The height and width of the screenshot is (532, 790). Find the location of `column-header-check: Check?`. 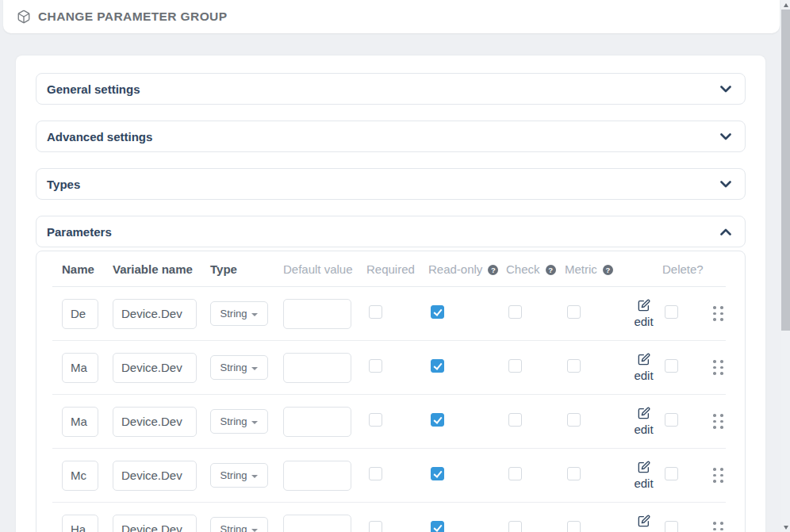

column-header-check: Check? is located at coordinates (535, 270).